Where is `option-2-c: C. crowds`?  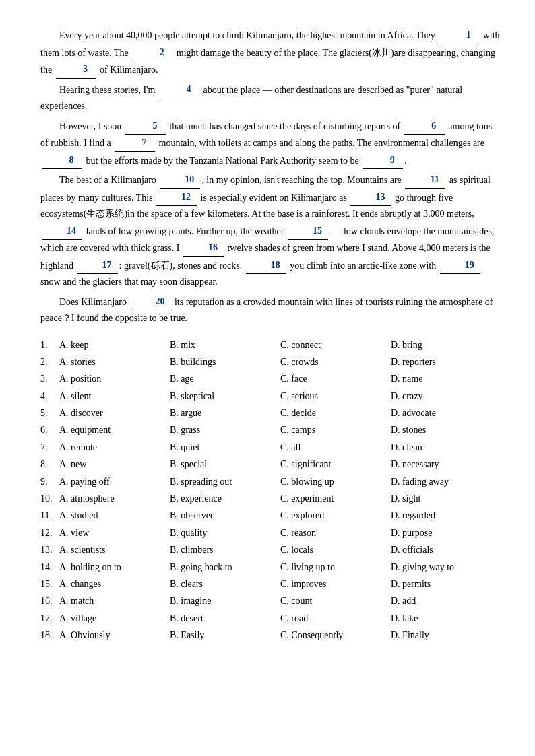 option-2-c: C. crowds is located at coordinates (336, 362).